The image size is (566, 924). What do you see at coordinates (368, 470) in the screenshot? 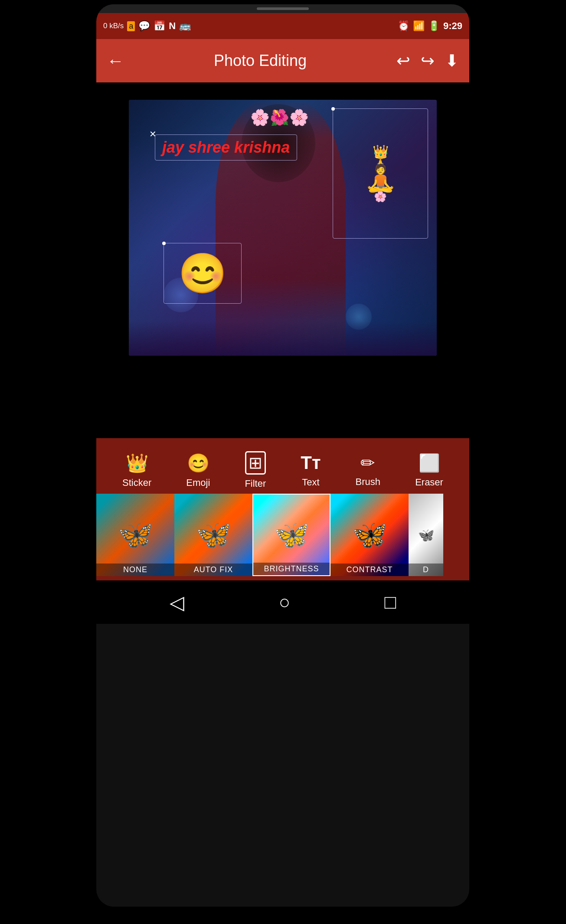
I see `brush-tool: ✏ Brush` at bounding box center [368, 470].